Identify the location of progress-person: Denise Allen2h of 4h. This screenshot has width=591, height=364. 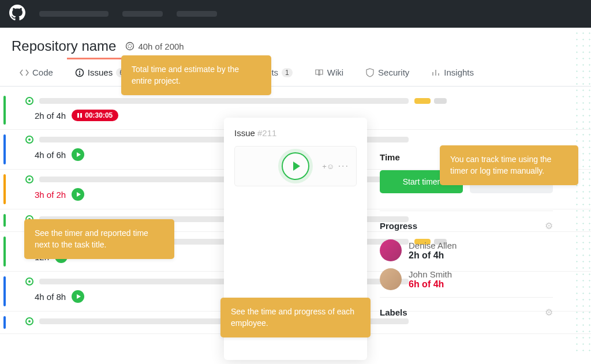
(466, 250).